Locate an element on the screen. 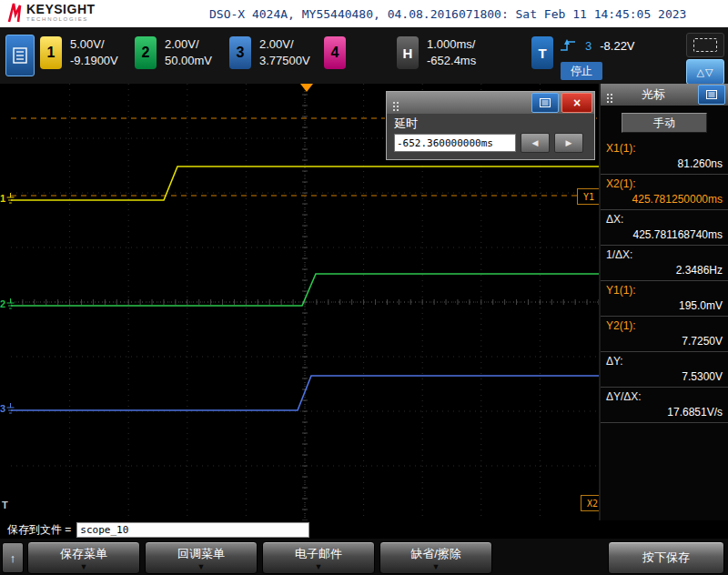 This screenshot has width=728, height=575. cursor-label: Y2(1): is located at coordinates (664, 326).